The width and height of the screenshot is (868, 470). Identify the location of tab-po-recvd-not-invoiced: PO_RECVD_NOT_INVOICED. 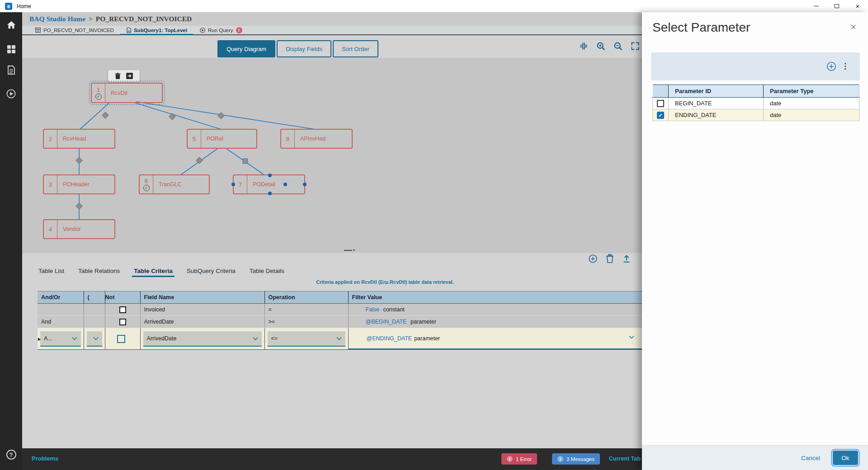
(75, 30).